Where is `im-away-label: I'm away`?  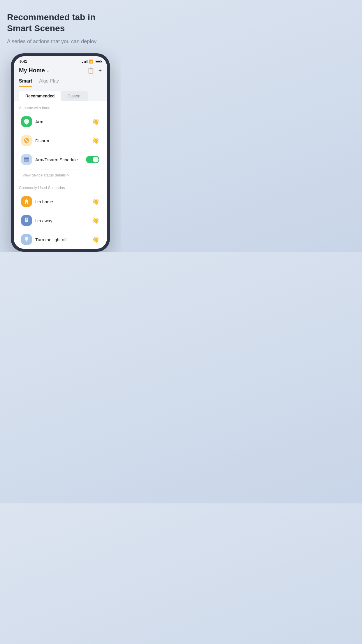 im-away-label: I'm away is located at coordinates (64, 220).